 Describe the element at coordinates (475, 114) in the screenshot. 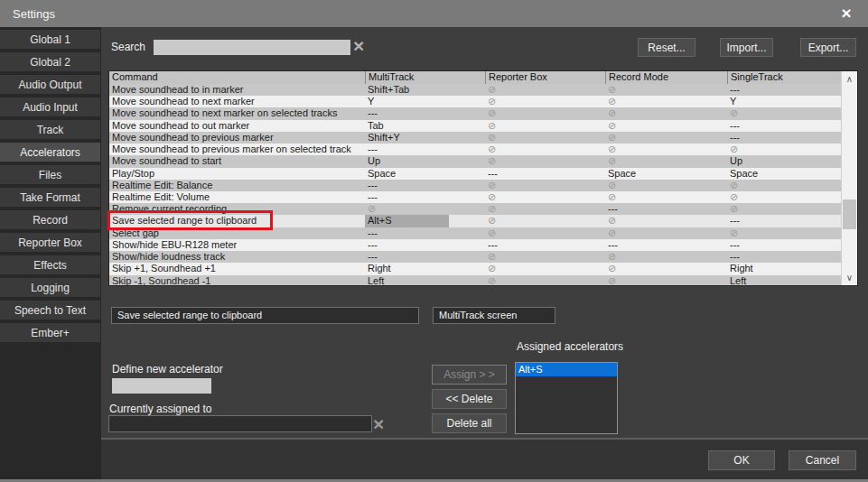

I see `table-row: Move soundhead to next marker on selecte…` at that location.